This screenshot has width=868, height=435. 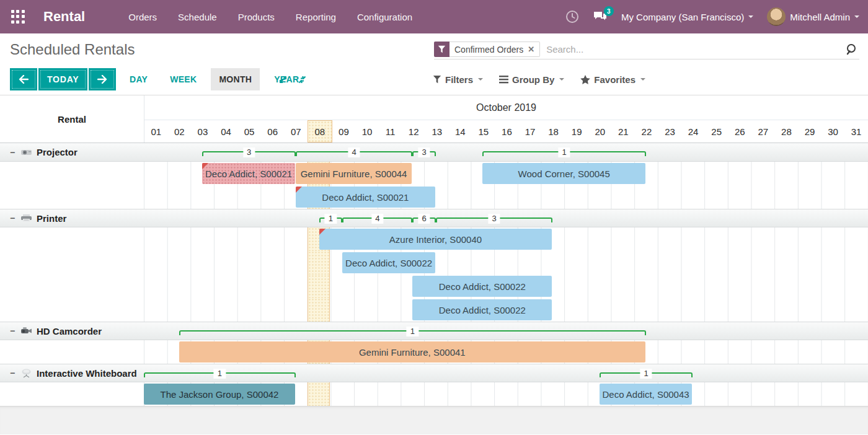 What do you see at coordinates (646, 394) in the screenshot?
I see `gantt-bar: Deco Addict, S00043` at bounding box center [646, 394].